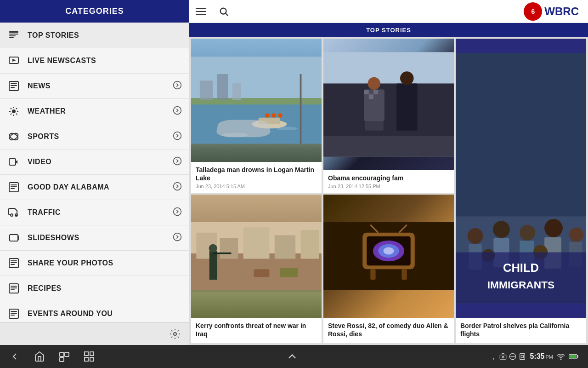  Describe the element at coordinates (389, 330) in the screenshot. I see `rossi-card-title: Steve Rossi, 82, of comedy duo Allen & R…` at that location.